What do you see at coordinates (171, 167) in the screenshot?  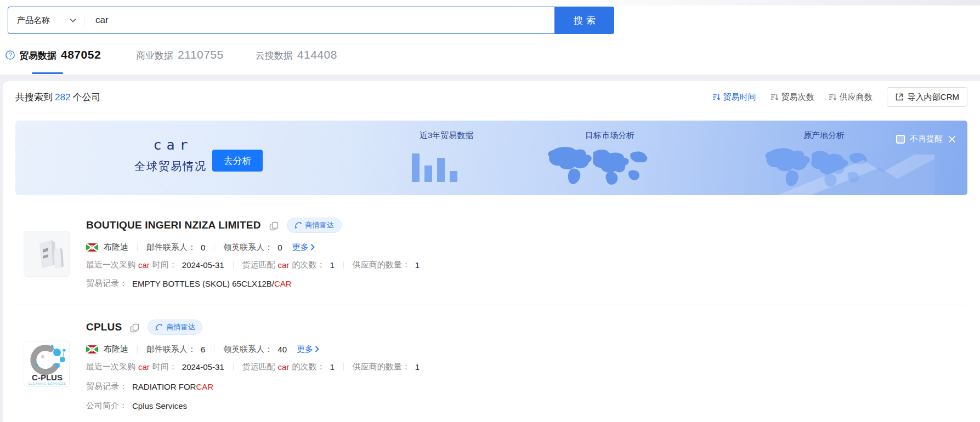 I see `banner-subtitle: 全球贸易情况` at bounding box center [171, 167].